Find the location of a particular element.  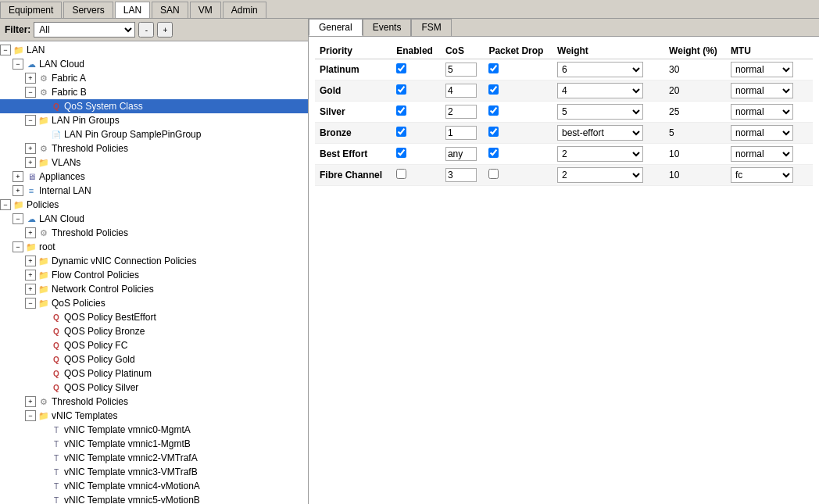

collapse-all-button: - is located at coordinates (146, 30).